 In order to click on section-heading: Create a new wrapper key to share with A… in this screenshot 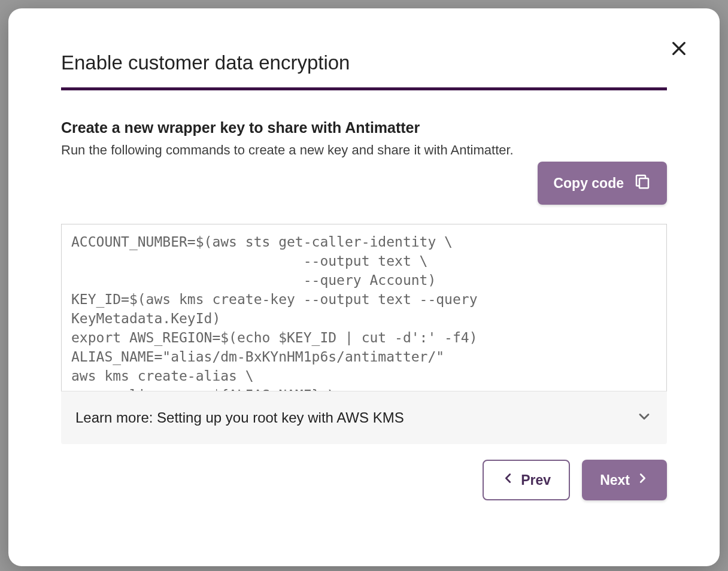, I will do `click(364, 128)`.